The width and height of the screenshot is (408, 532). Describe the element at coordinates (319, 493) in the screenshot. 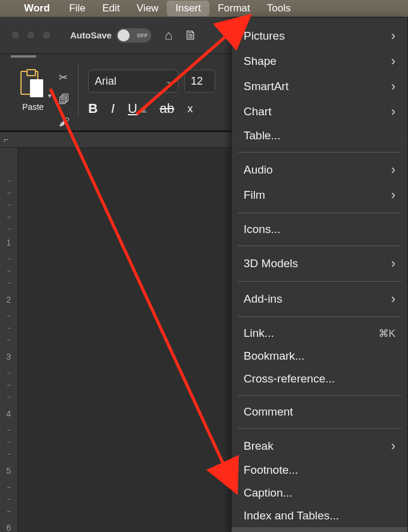

I see `menu-item-caption: Caption...` at that location.